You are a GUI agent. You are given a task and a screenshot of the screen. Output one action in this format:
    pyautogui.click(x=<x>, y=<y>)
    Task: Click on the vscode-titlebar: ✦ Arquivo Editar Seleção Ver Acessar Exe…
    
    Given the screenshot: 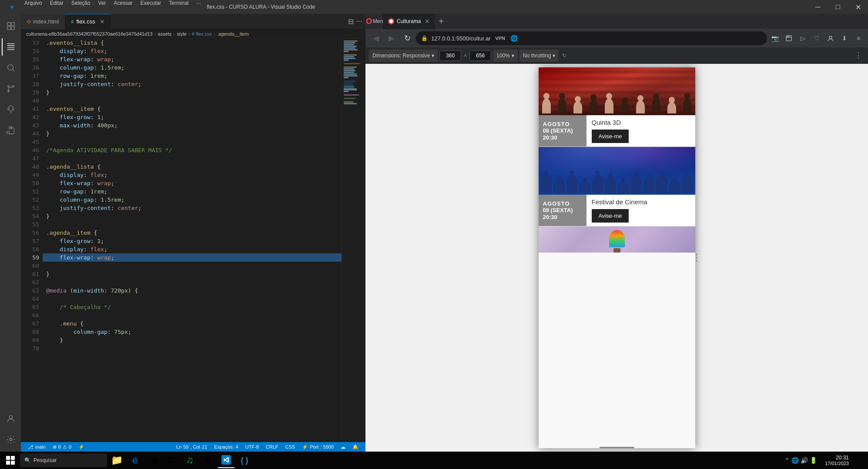 What is the action you would take?
    pyautogui.click(x=434, y=7)
    